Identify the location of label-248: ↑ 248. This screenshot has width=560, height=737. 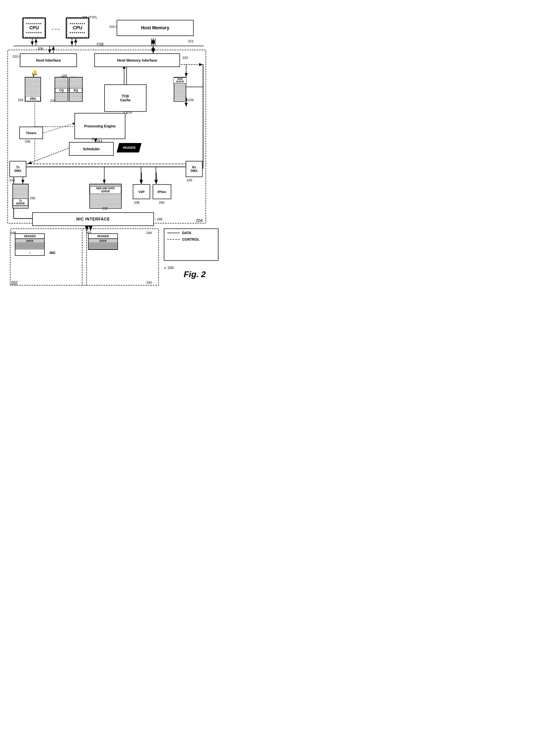
(158, 219).